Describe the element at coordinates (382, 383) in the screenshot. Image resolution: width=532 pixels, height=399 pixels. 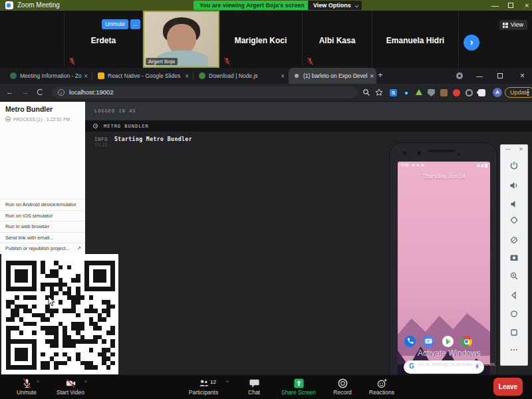
I see `reactions-icon` at that location.